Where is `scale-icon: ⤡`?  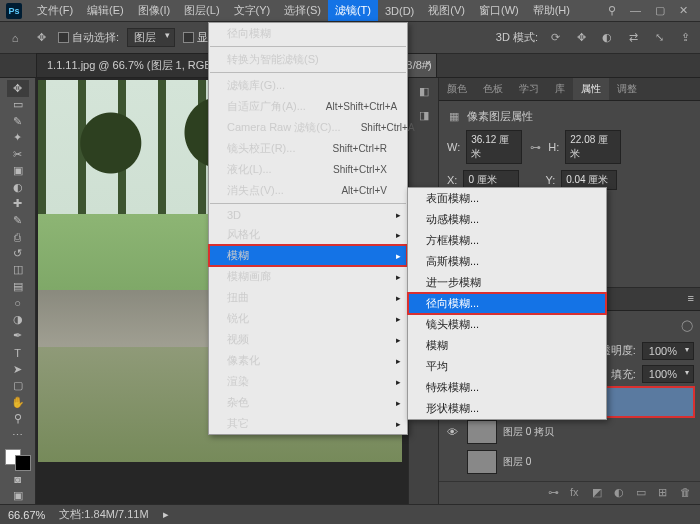 scale-icon: ⤡ is located at coordinates (659, 38).